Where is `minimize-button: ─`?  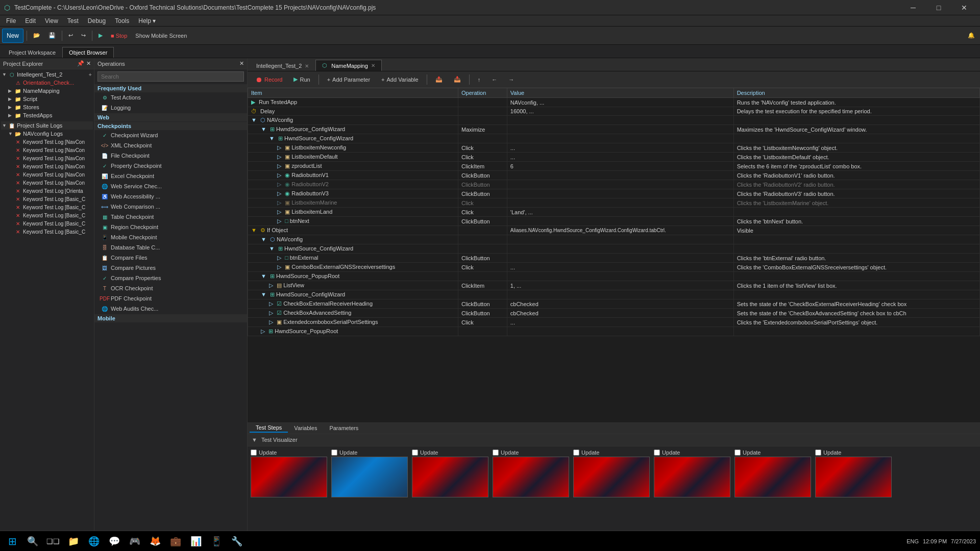 minimize-button: ─ is located at coordinates (913, 8).